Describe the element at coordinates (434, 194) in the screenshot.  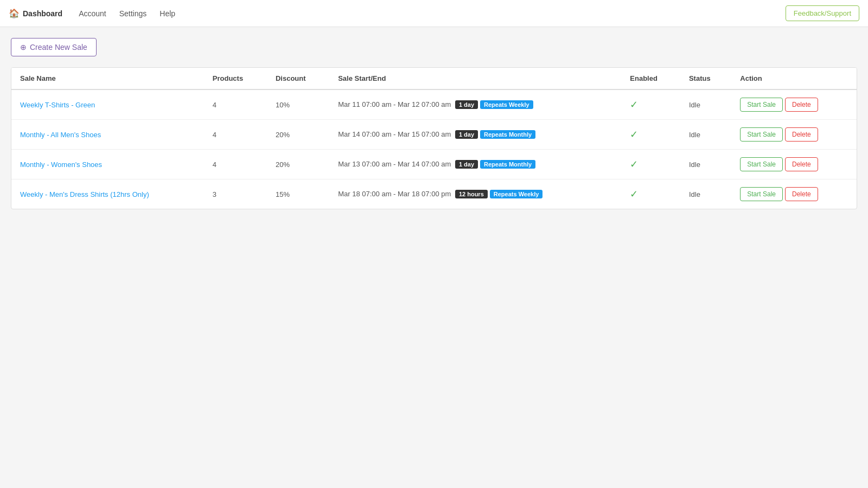
I see `table-row: Weekly - Men's Dress Shirts (12hrs Only)…` at that location.